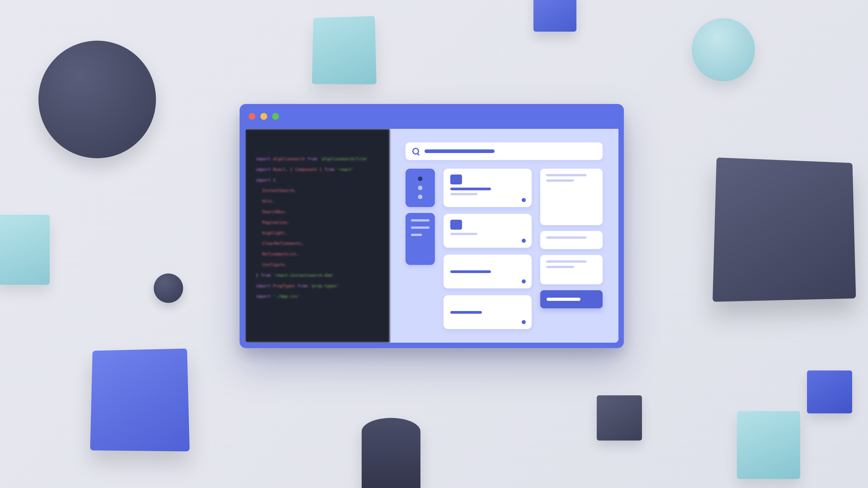  Describe the element at coordinates (563, 299) in the screenshot. I see `button-label-placeholder` at that location.